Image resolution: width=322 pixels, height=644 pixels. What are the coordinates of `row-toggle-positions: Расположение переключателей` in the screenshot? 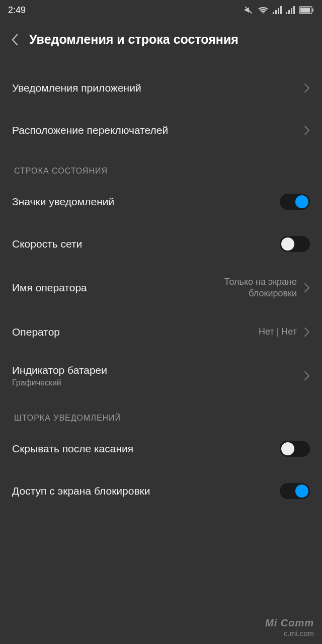 It's located at (161, 130).